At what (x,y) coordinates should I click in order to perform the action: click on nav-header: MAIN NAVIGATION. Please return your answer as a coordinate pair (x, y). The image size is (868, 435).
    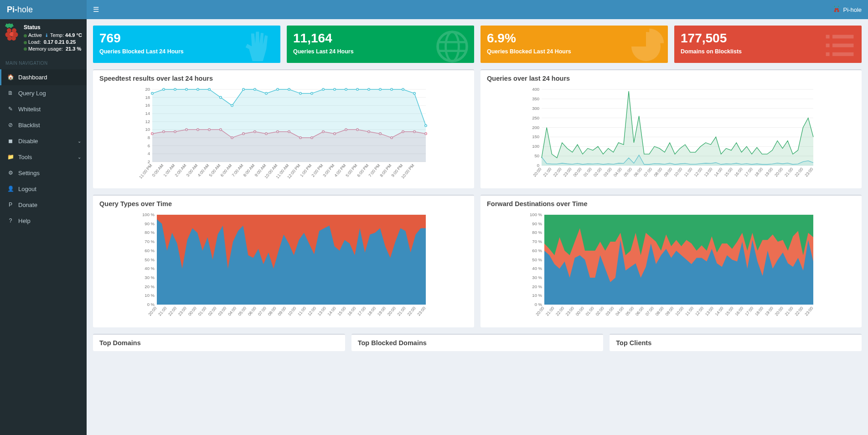
    Looking at the image, I should click on (43, 63).